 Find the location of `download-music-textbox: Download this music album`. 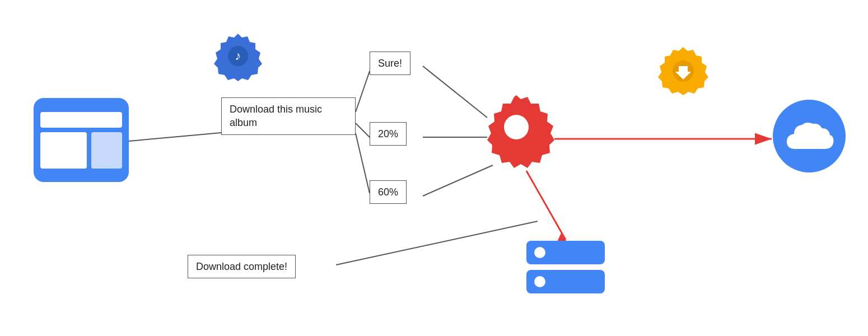

download-music-textbox: Download this music album is located at coordinates (288, 116).